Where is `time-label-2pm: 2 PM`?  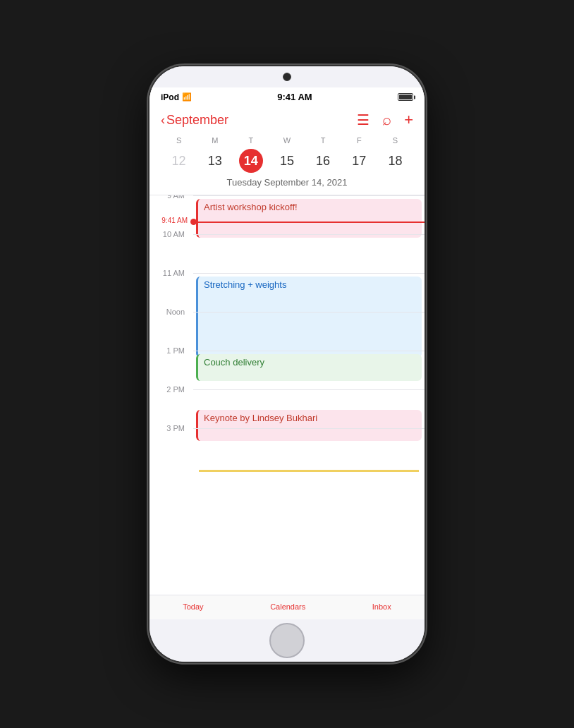 time-label-2pm: 2 PM is located at coordinates (170, 389).